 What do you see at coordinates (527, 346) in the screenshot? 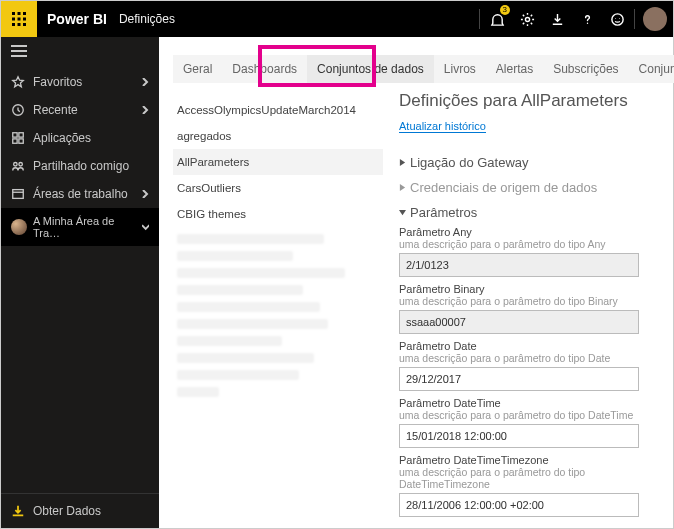
I see `param-label: Parâmetro Date` at bounding box center [527, 346].